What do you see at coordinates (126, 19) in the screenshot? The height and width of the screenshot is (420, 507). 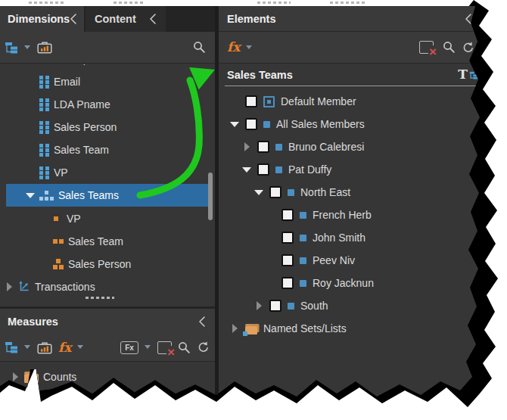 I see `tab-content: Content` at bounding box center [126, 19].